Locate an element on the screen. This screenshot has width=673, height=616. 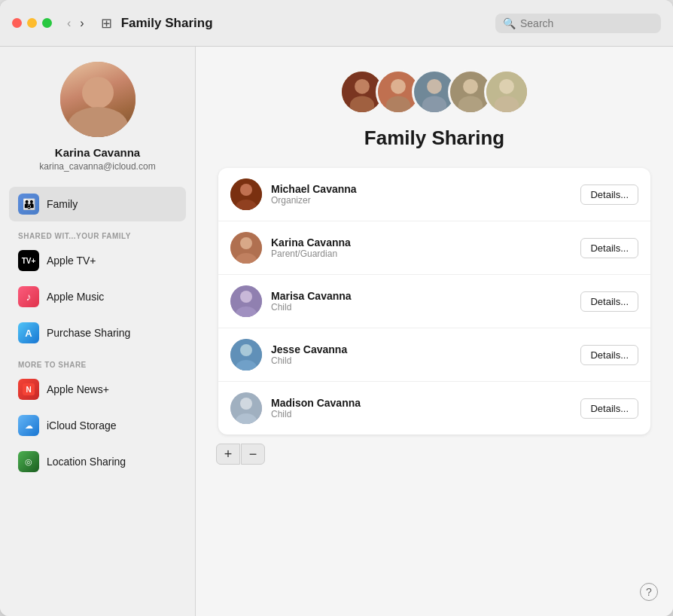
member-role-2: Parent/Guardian is located at coordinates (422, 254).